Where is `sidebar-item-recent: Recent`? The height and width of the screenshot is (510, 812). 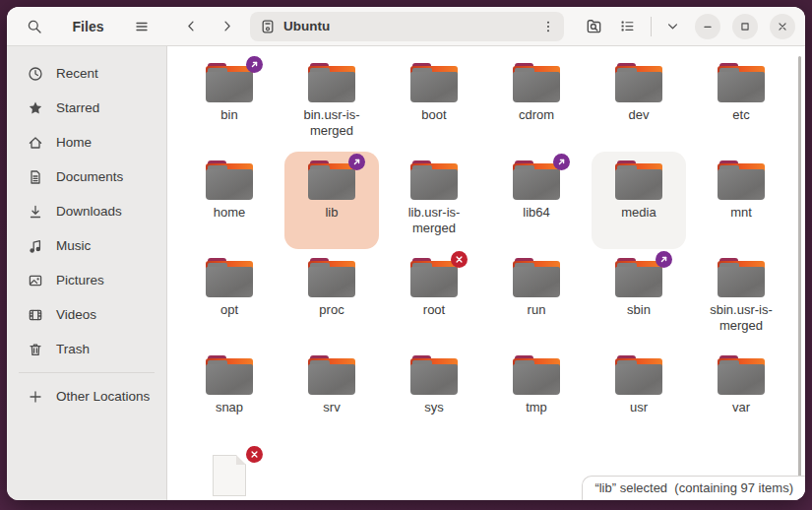 sidebar-item-recent: Recent is located at coordinates (87, 73).